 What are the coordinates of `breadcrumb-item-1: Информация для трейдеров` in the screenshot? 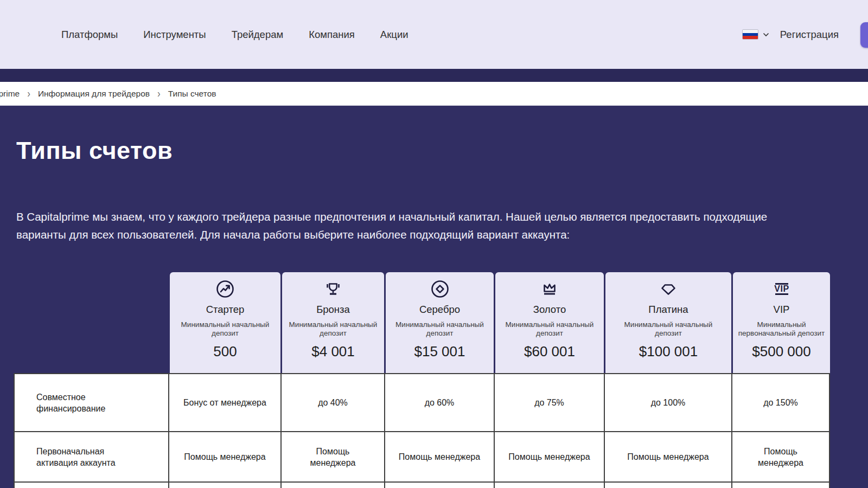 It's located at (94, 94).